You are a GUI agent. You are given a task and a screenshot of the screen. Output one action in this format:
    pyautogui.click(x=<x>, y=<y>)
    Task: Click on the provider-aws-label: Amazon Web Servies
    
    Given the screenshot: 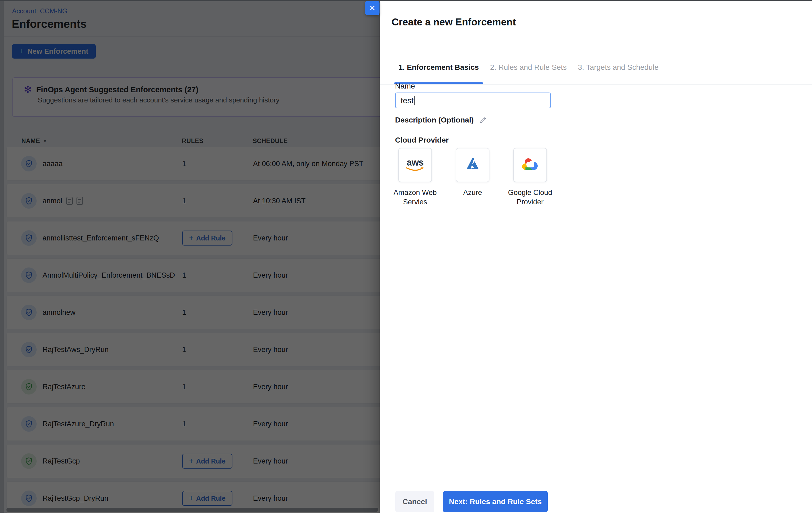 What is the action you would take?
    pyautogui.click(x=415, y=197)
    